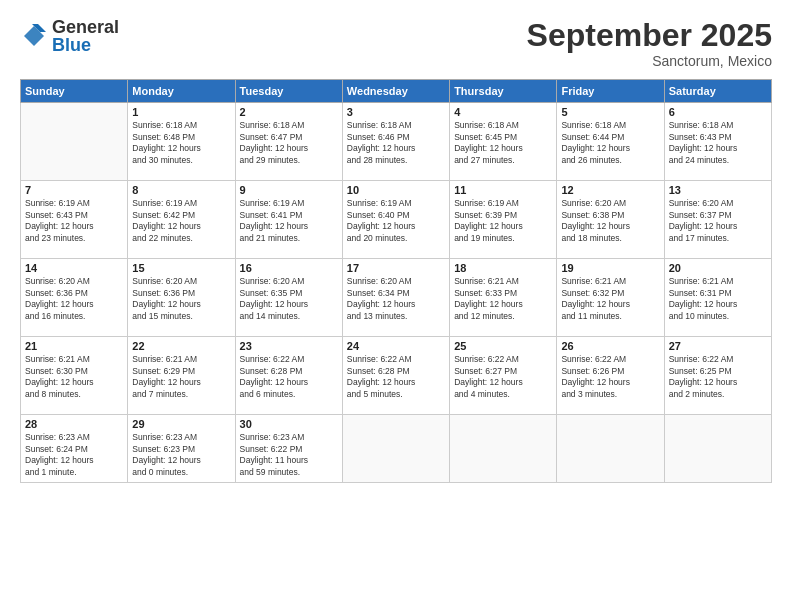 This screenshot has width=792, height=612. Describe the element at coordinates (181, 346) in the screenshot. I see `day-number: 22` at that location.